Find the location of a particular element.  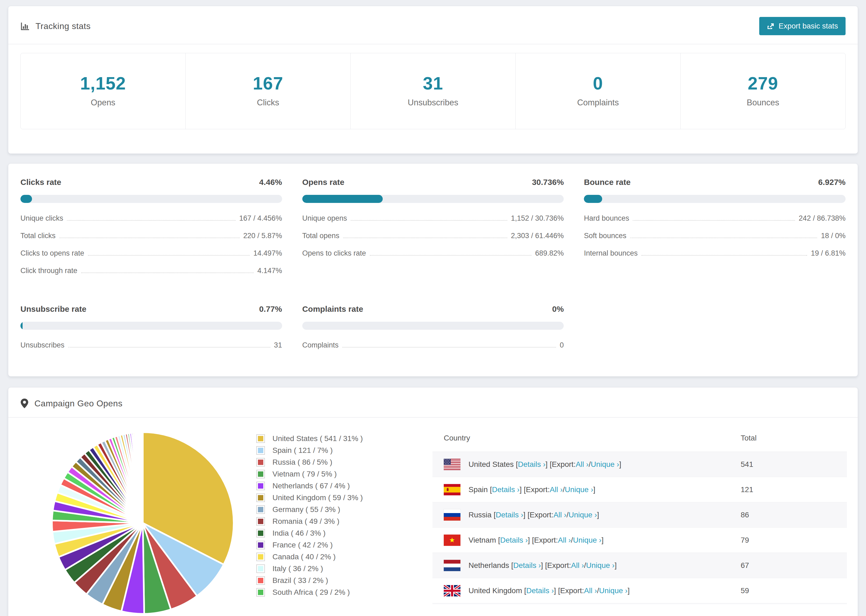

rate-header: Opens rate30.736% is located at coordinates (433, 182).